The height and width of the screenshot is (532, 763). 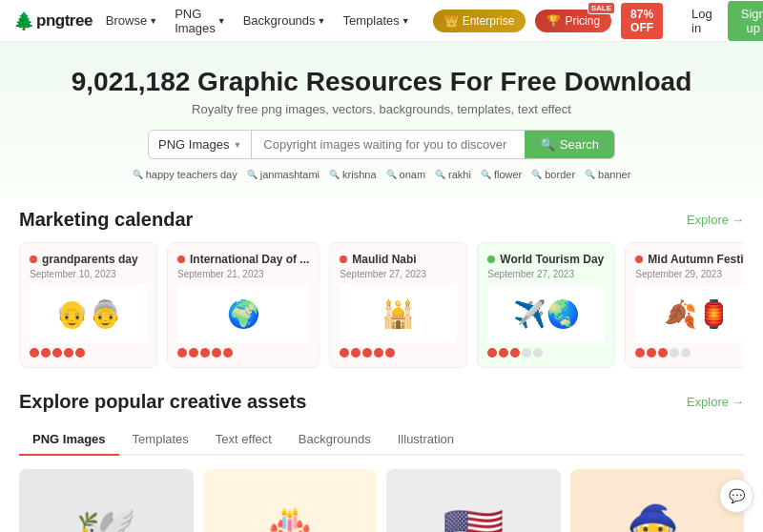 I want to click on search-tag: 🔍happy teachers day, so click(x=185, y=174).